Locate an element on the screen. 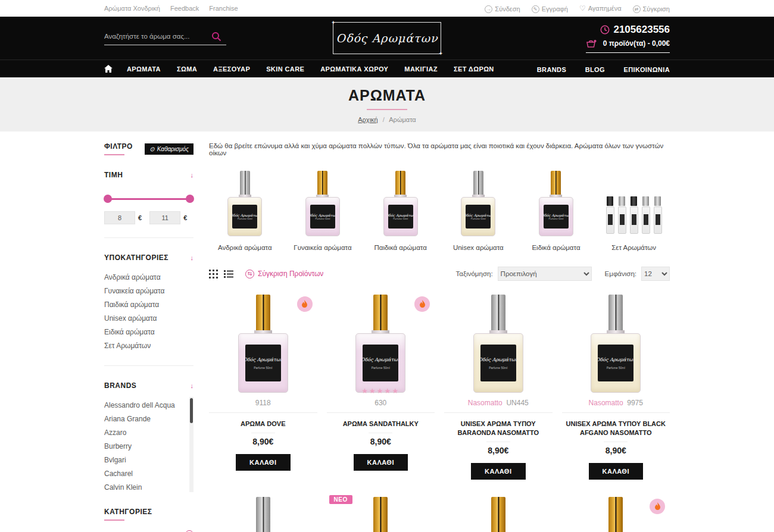 This screenshot has height=532, width=774. price-range-slider is located at coordinates (149, 199).